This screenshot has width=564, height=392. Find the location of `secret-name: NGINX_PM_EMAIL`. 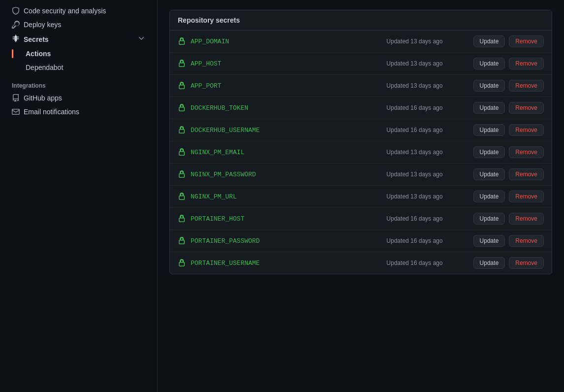

secret-name: NGINX_PM_EMAIL is located at coordinates (289, 153).